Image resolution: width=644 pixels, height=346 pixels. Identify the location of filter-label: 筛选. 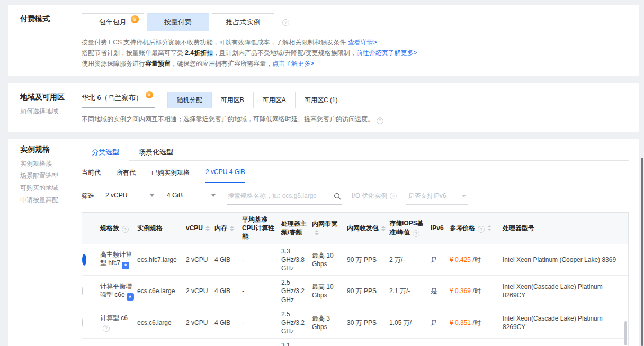
(88, 195).